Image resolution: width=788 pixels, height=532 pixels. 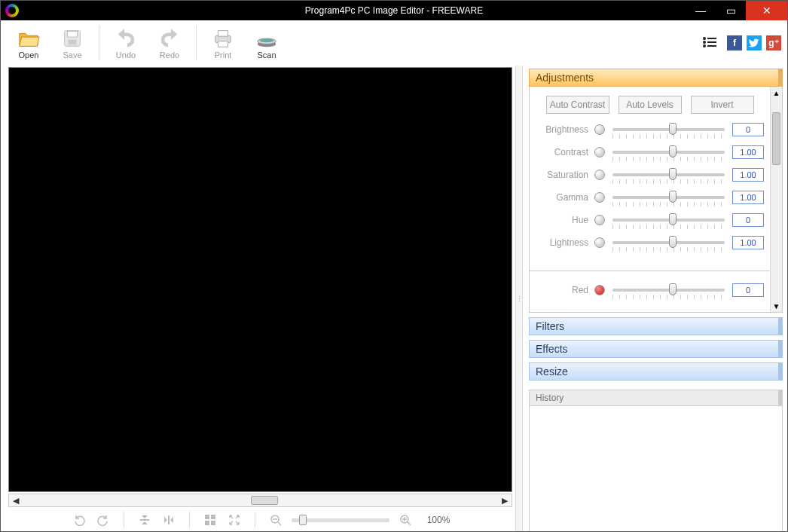 What do you see at coordinates (562, 152) in the screenshot?
I see `slider-label: Contrast` at bounding box center [562, 152].